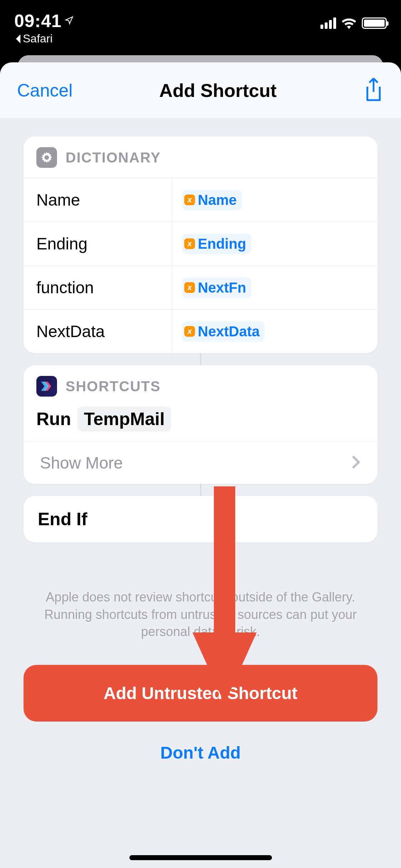 The image size is (401, 868). Describe the element at coordinates (200, 91) in the screenshot. I see `sheet-header: Cancel Add Shortcut` at that location.